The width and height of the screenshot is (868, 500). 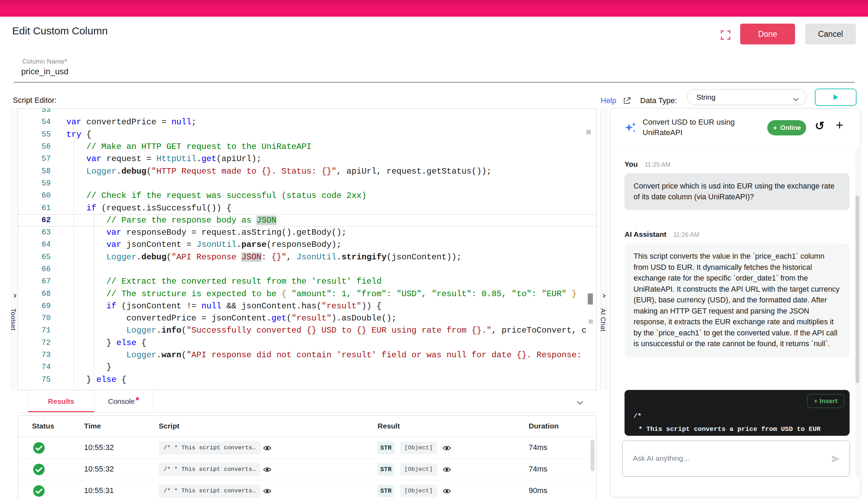 I want to click on code-line: 56 // Make an HTTP GET request to the Un…, so click(x=307, y=147).